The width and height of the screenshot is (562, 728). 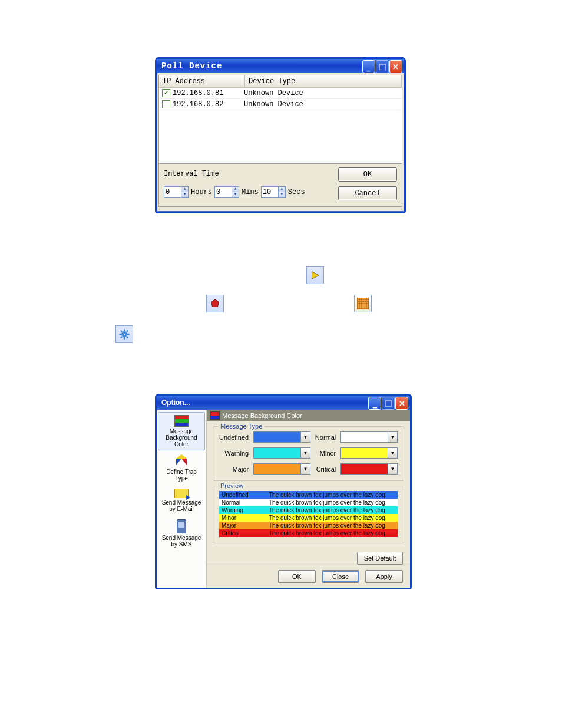 I want to click on option-sidebar: Message Background Color Define Trap Typ…, so click(x=181, y=499).